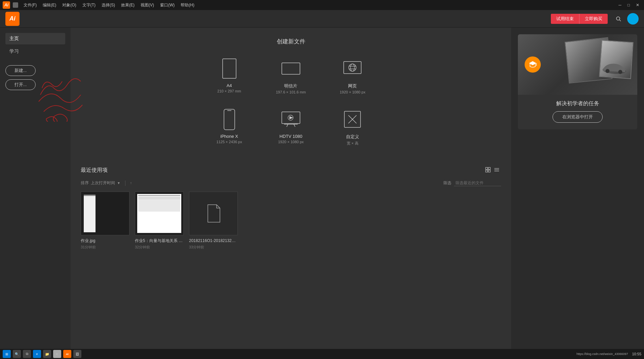 Image resolution: width=644 pixels, height=359 pixels. I want to click on buy-button: 立即购买, so click(593, 19).